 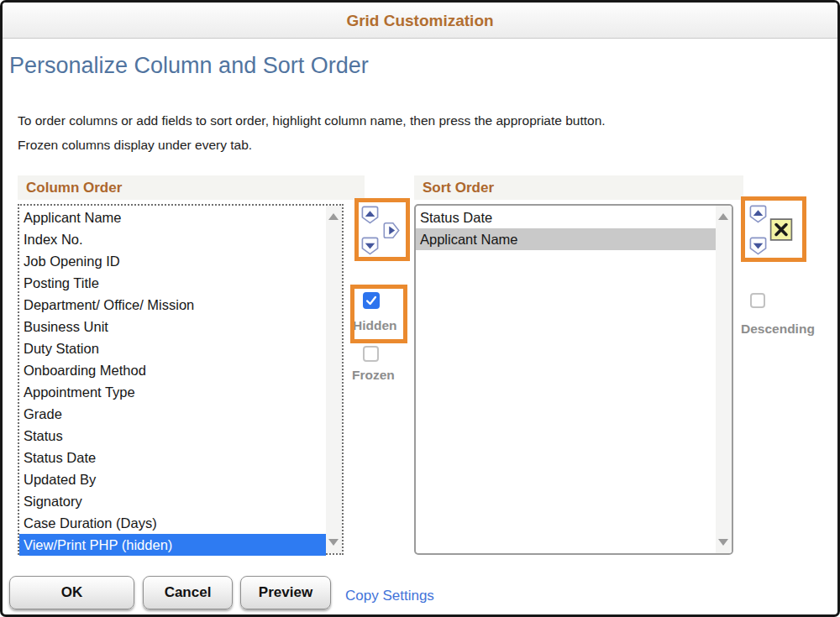 What do you see at coordinates (371, 354) in the screenshot?
I see `frozen-checkbox` at bounding box center [371, 354].